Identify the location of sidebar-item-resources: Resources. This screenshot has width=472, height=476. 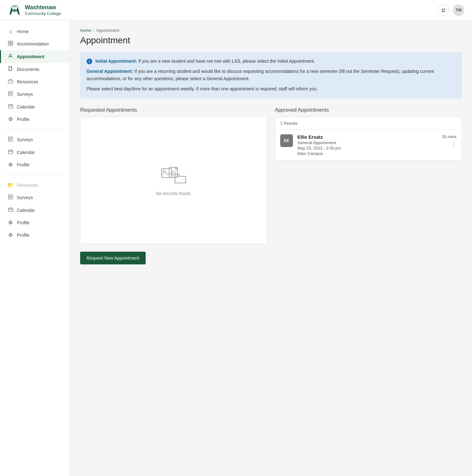
(35, 82).